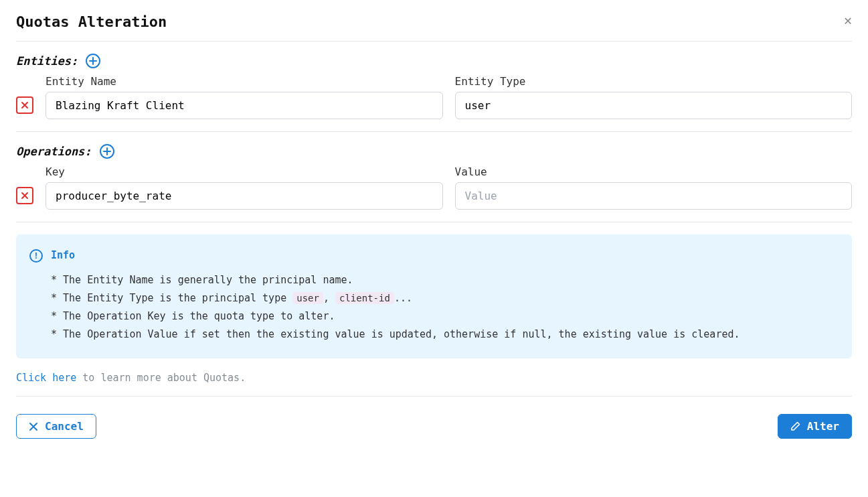 The image size is (868, 497). I want to click on pencil-icon, so click(795, 426).